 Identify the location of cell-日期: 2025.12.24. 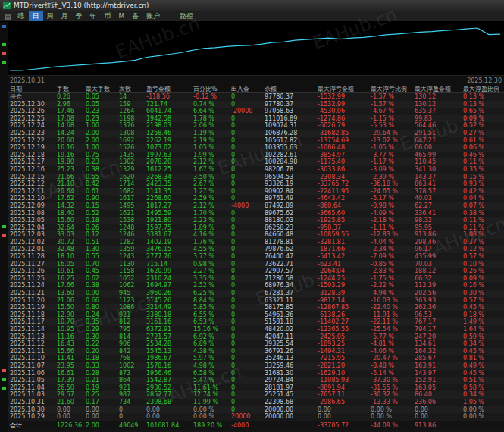
(31, 126).